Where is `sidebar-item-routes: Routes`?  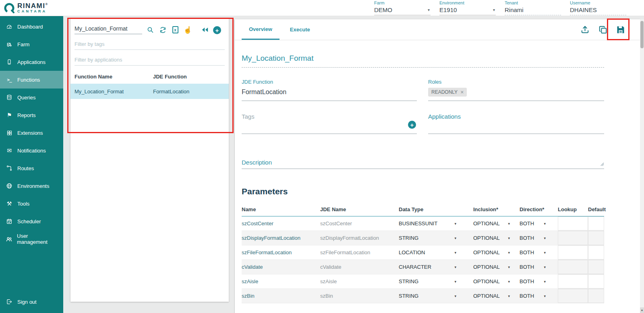
sidebar-item-routes: Routes is located at coordinates (31, 168).